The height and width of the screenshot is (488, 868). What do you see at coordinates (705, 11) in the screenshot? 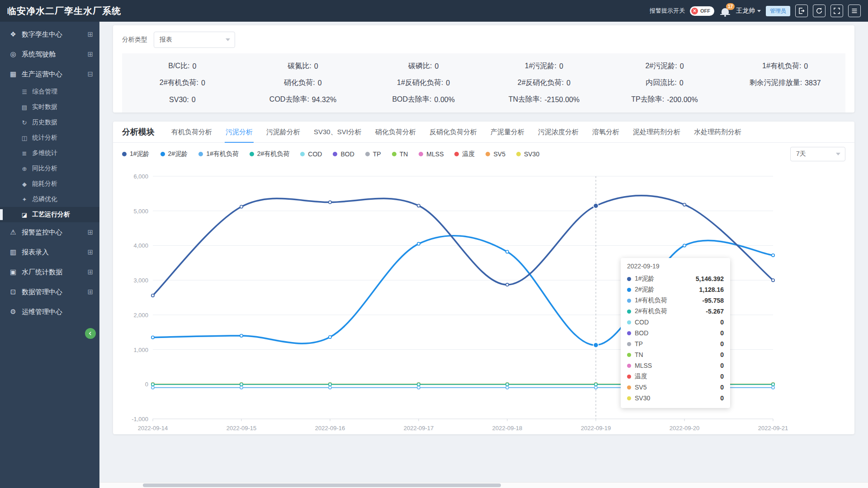
I see `toggle-state-label: OFF` at bounding box center [705, 11].